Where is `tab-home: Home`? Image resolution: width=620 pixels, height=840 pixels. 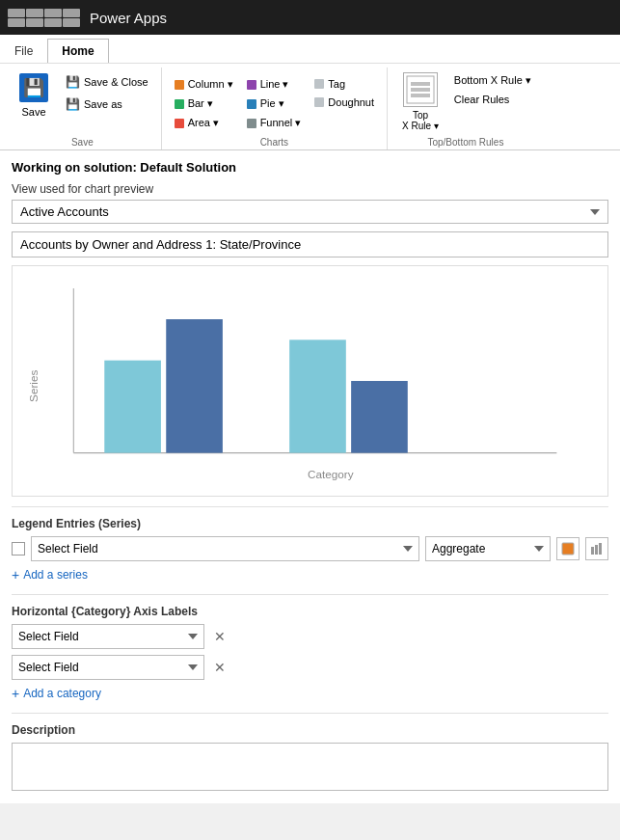
tab-home: Home is located at coordinates (77, 50).